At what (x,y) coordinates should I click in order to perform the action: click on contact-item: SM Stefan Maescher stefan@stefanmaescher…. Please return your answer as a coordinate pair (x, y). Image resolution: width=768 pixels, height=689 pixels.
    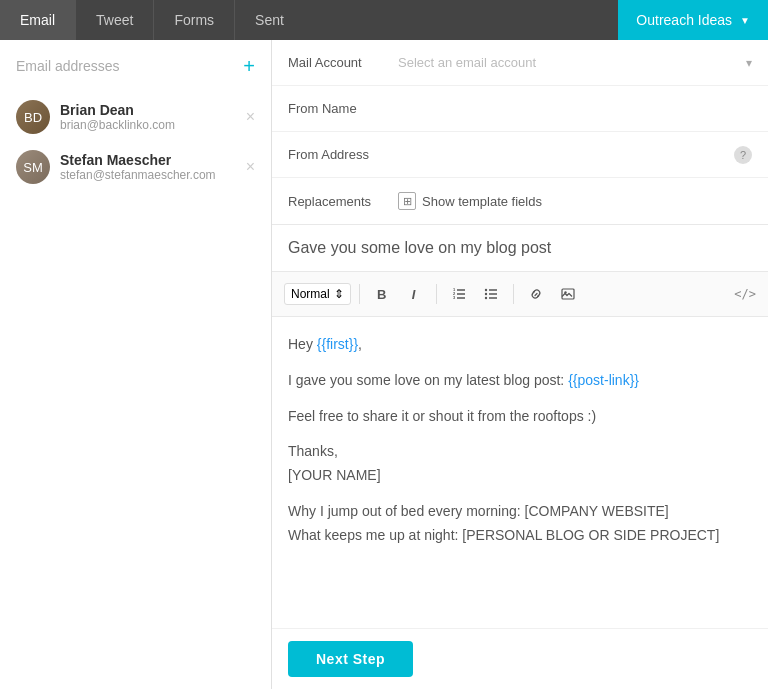
    Looking at the image, I should click on (136, 167).